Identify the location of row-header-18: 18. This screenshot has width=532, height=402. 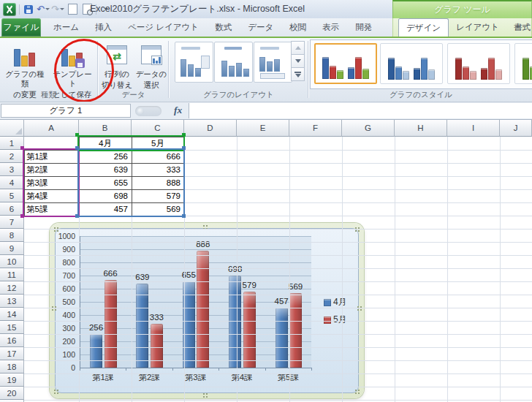
(12, 367).